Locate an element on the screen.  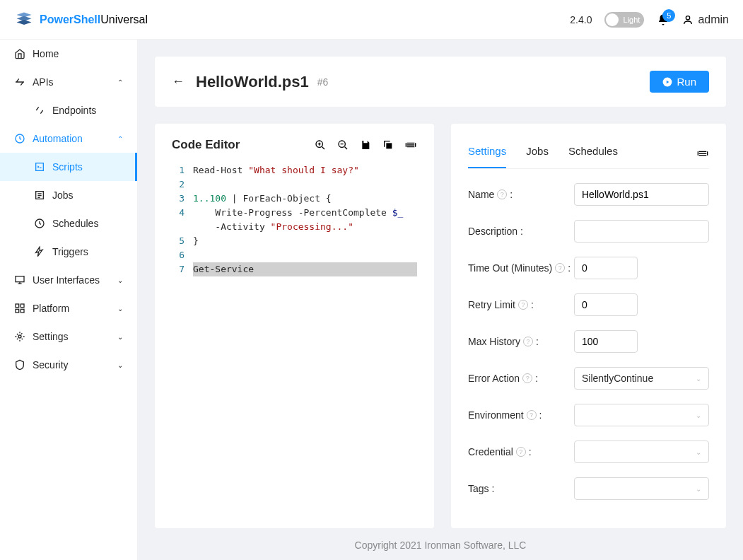
sidebar-item-label: Security is located at coordinates (51, 365).